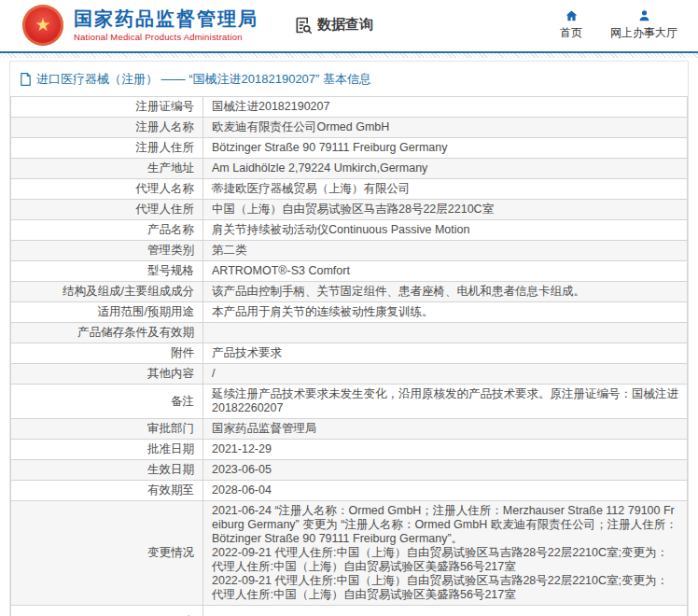 The image size is (698, 616). I want to click on field-value: Am Laidhölzle 2,79224 Umkirch,Germany, so click(446, 169).